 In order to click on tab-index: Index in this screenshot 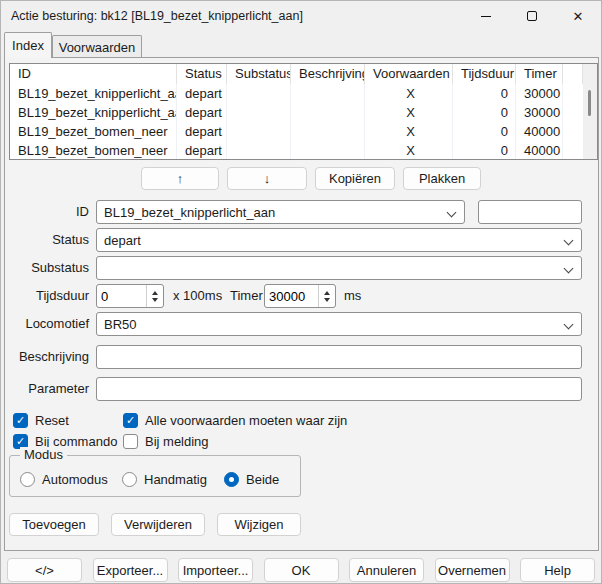, I will do `click(28, 45)`.